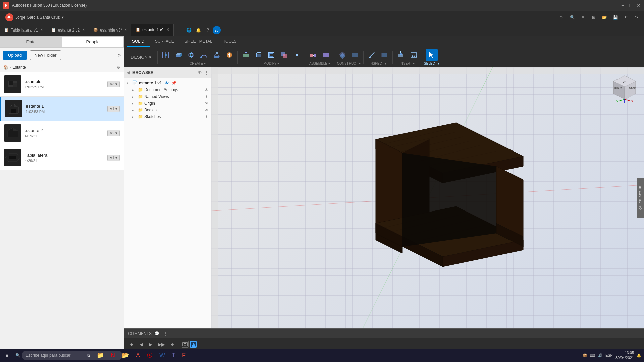 This screenshot has height=362, width=644. I want to click on breadcrumb-home: 🏠, so click(6, 67).